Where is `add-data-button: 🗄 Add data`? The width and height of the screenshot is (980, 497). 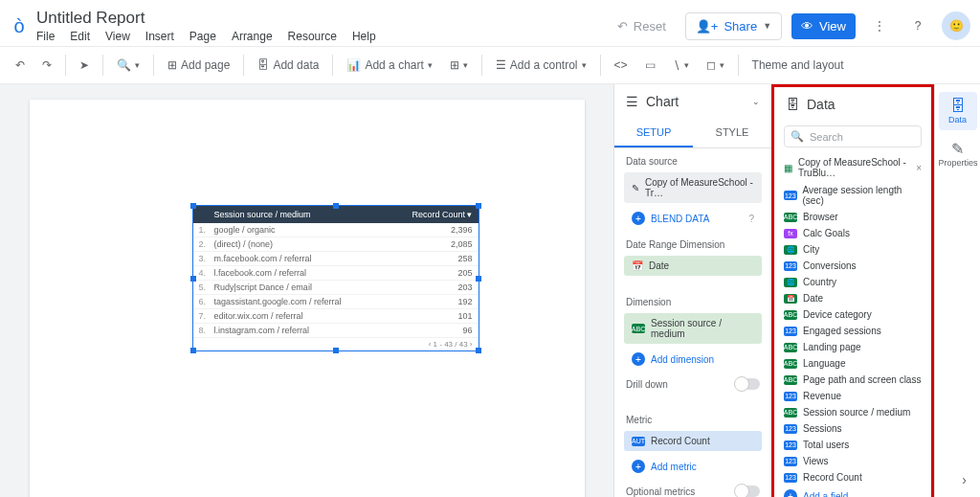 add-data-button: 🗄 Add data is located at coordinates (288, 65).